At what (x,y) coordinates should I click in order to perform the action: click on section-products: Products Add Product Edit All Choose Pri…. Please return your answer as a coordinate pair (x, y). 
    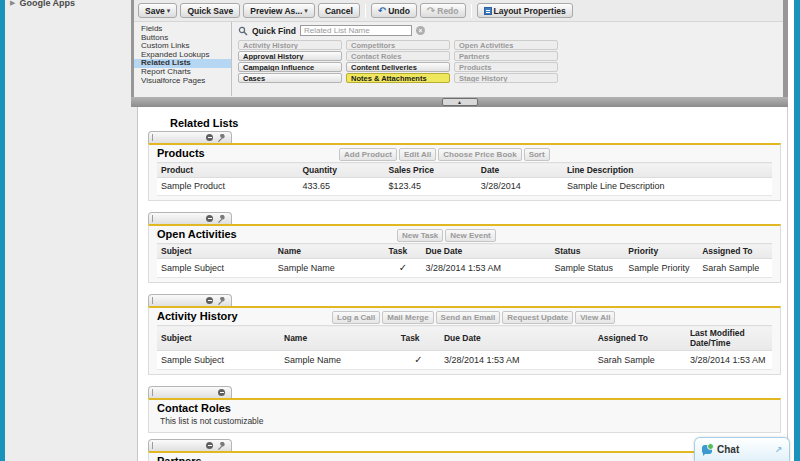
    Looking at the image, I should click on (464, 166).